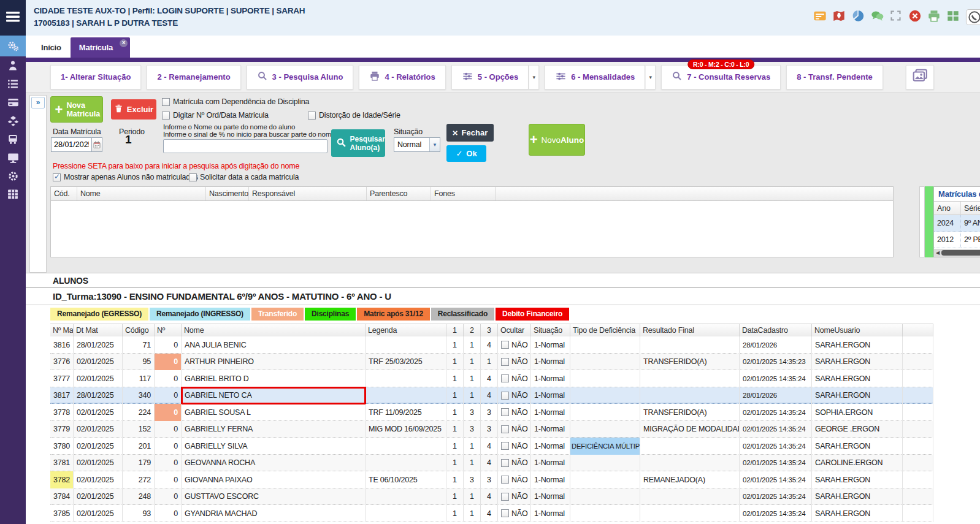 The width and height of the screenshot is (980, 524). Describe the element at coordinates (38, 103) in the screenshot. I see `expand-panel-button: »` at that location.